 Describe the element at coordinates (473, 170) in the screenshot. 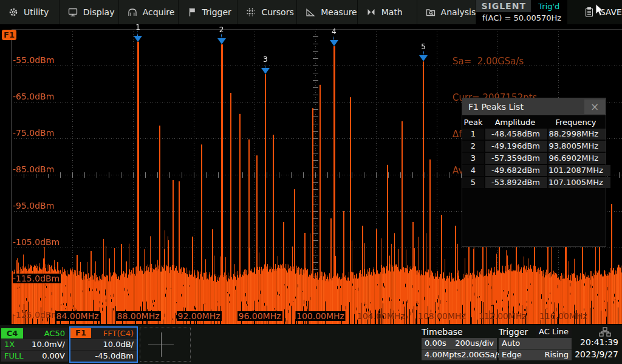

I see `peak-number: 4` at that location.